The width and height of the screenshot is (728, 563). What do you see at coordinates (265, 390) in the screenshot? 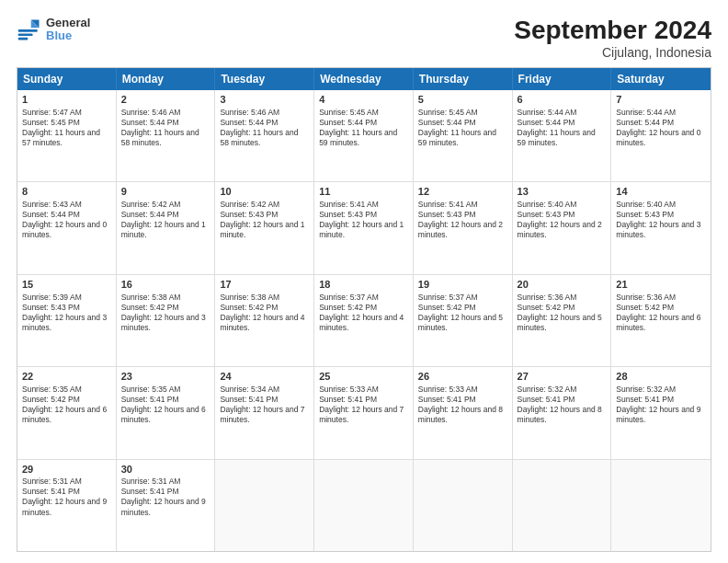
I see `sunrise-info: Sunrise: 5:34 AM` at bounding box center [265, 390].